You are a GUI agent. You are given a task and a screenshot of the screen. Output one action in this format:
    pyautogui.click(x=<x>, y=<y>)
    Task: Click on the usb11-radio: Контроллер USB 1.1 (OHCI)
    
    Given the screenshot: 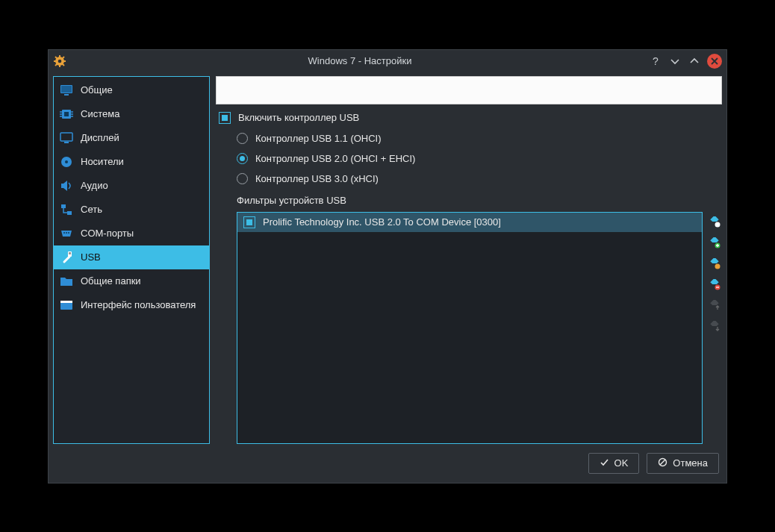 What is the action you would take?
    pyautogui.click(x=469, y=139)
    